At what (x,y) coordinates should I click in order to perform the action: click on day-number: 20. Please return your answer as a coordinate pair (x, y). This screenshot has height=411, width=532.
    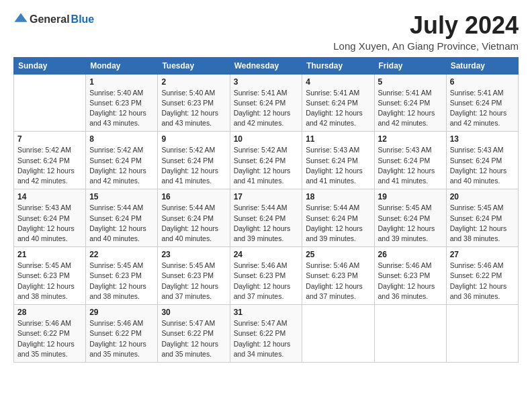
    Looking at the image, I should click on (482, 197).